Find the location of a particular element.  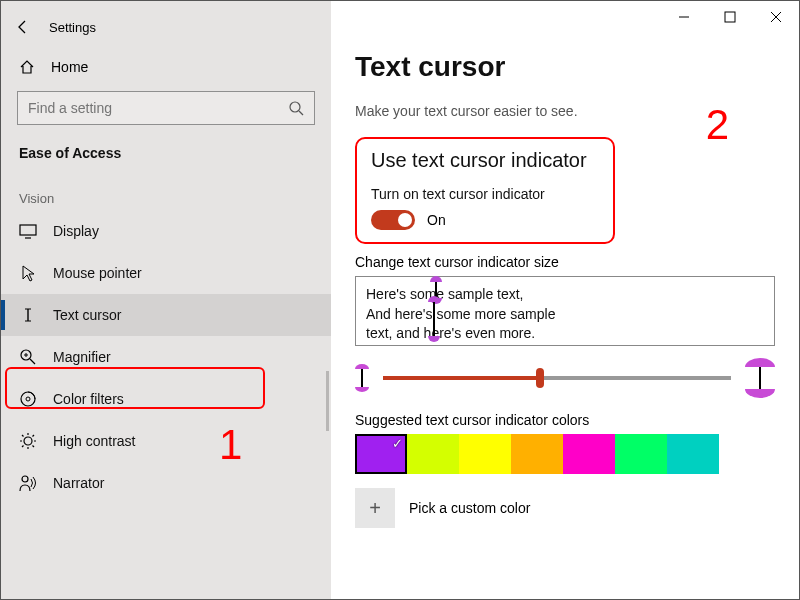

sidebar-item-text-cursor: Text cursor is located at coordinates (166, 315).